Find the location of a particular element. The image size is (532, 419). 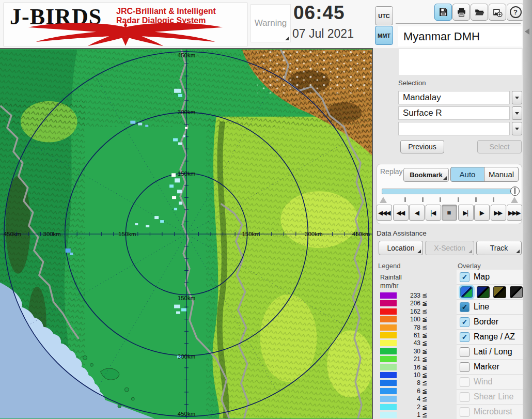

overlay-item-map: ✓Map is located at coordinates (490, 277).